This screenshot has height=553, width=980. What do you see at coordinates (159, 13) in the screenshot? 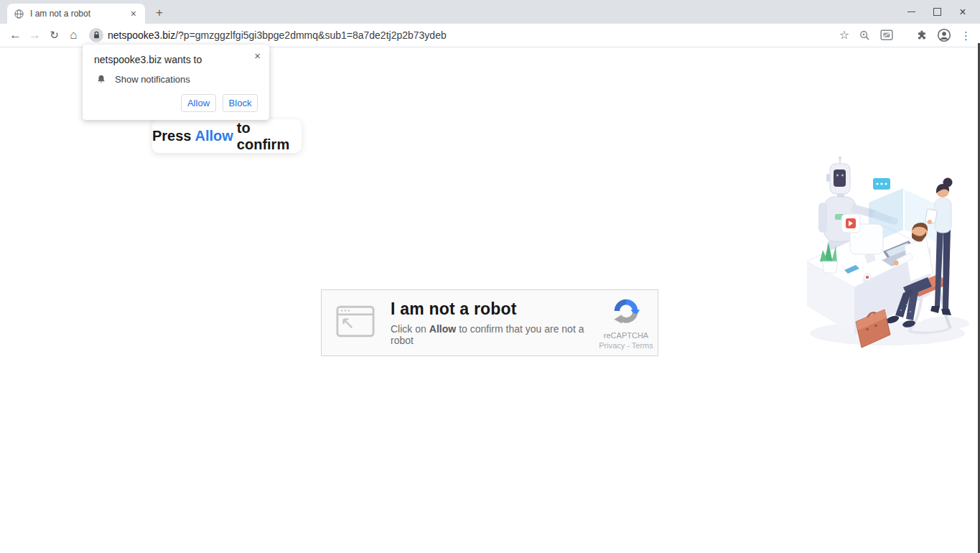
I see `new-tab-button: +` at bounding box center [159, 13].